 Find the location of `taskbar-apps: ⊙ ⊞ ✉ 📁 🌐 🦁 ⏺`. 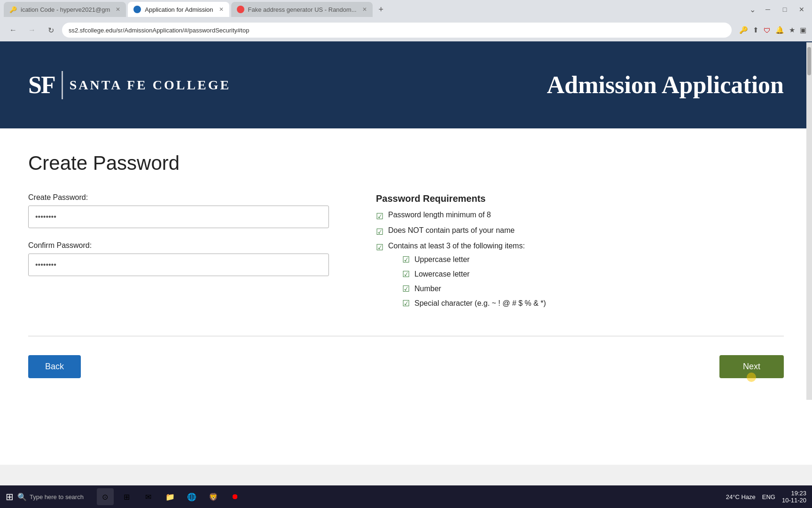

taskbar-apps: ⊙ ⊞ ✉ 📁 🌐 🦁 ⏺ is located at coordinates (170, 497).